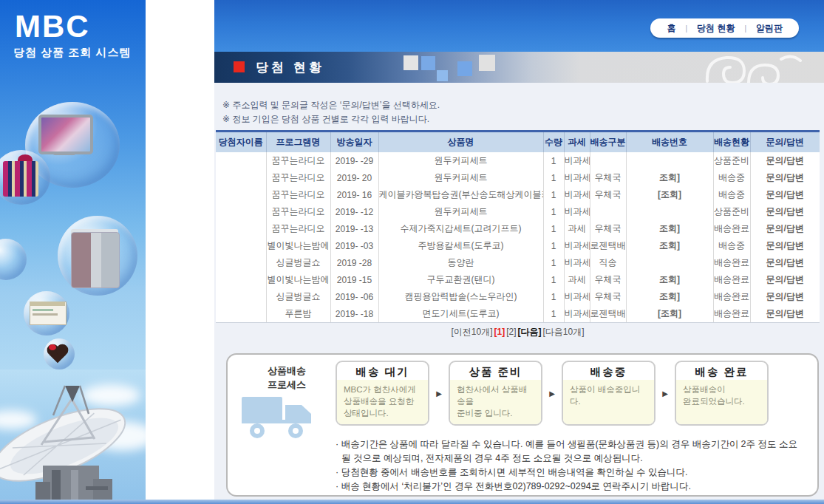 The height and width of the screenshot is (504, 824). Describe the element at coordinates (471, 332) in the screenshot. I see `pagination-item-1: [이전10개]` at that location.